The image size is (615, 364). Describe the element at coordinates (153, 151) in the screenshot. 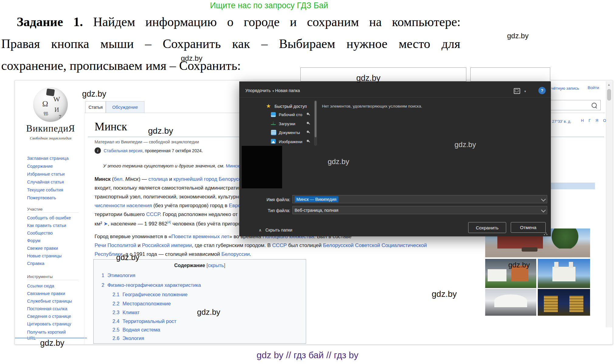

I see `stable-version-note: Стабильная версия, проверенная 7 октября…` at that location.